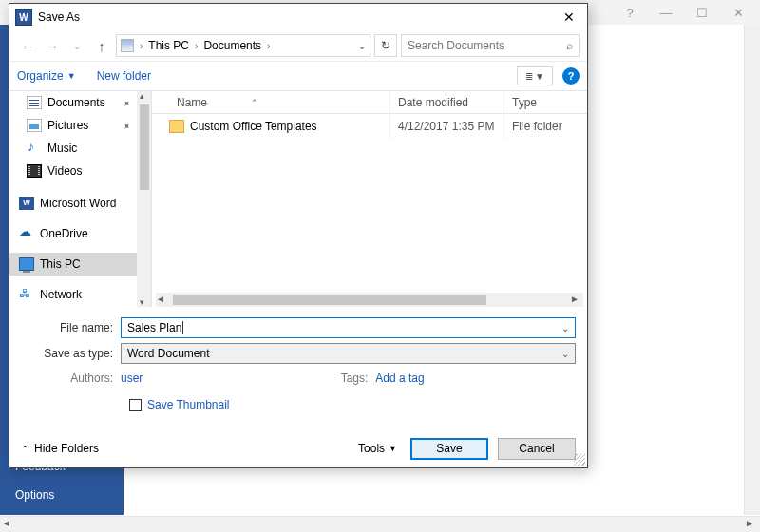 The width and height of the screenshot is (760, 532). What do you see at coordinates (80, 264) in the screenshot?
I see `tree-item-thispc: This PC` at bounding box center [80, 264].